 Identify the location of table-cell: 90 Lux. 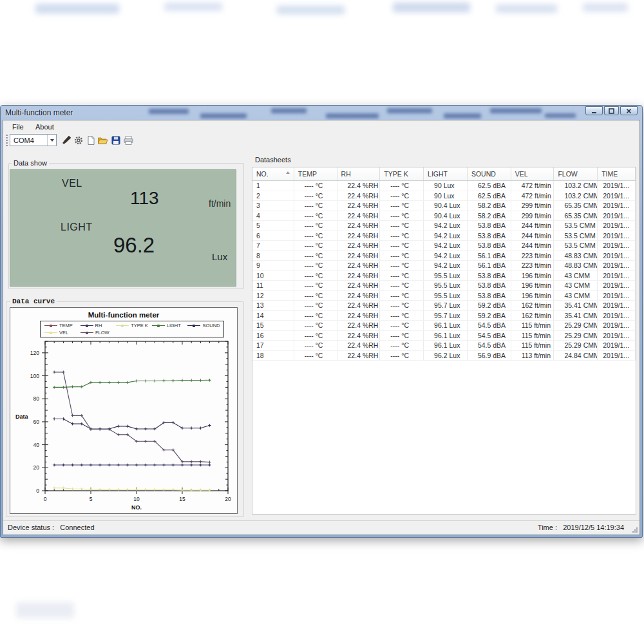
(446, 185).